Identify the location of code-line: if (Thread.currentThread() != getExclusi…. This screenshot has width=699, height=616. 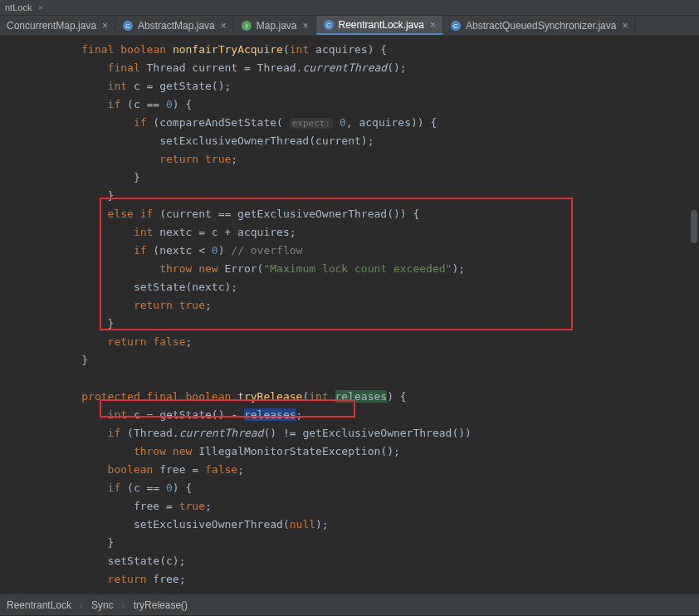
(358, 433).